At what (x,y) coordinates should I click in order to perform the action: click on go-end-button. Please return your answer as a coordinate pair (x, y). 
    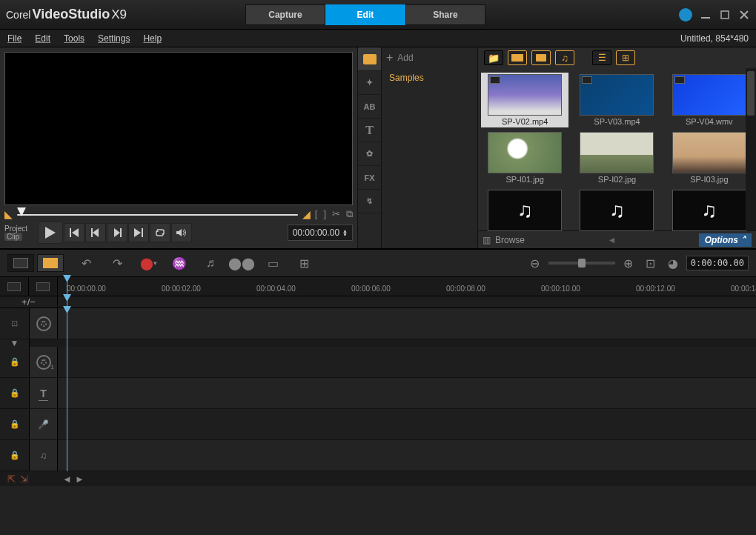
    Looking at the image, I should click on (139, 233).